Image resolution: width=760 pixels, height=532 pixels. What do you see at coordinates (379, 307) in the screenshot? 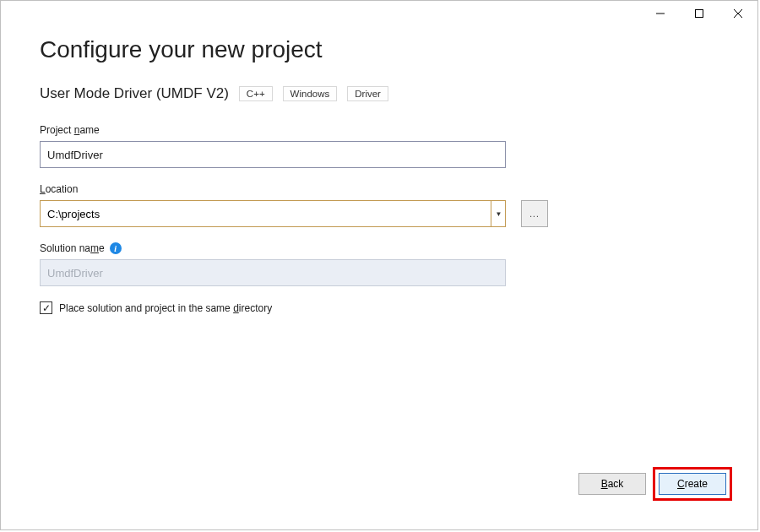
I see `same-directory-row: ✓ Place solution and project in the same…` at bounding box center [379, 307].